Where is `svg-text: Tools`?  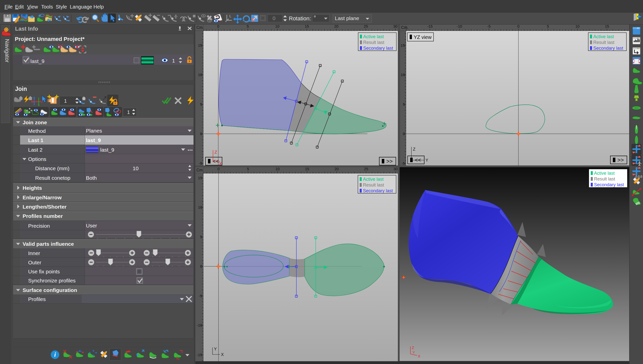 svg-text: Tools is located at coordinates (47, 7).